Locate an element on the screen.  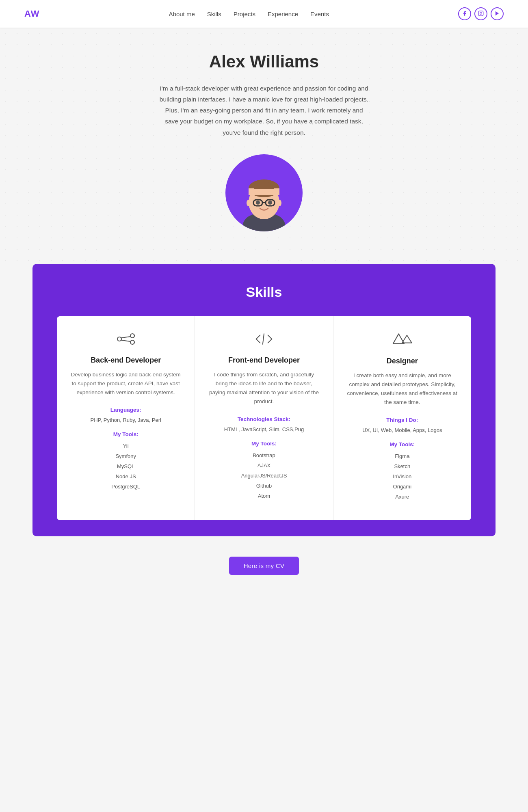
frontend-tool-0: Bootstrap is located at coordinates (264, 456).